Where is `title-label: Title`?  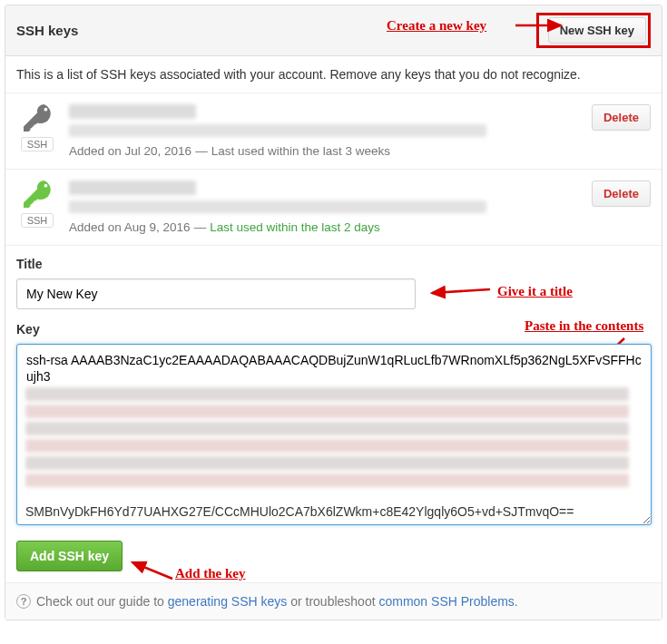
title-label: Title is located at coordinates (334, 264).